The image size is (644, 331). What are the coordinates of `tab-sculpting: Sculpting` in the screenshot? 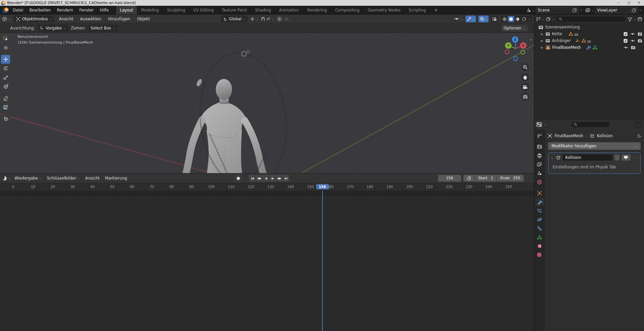 It's located at (176, 10).